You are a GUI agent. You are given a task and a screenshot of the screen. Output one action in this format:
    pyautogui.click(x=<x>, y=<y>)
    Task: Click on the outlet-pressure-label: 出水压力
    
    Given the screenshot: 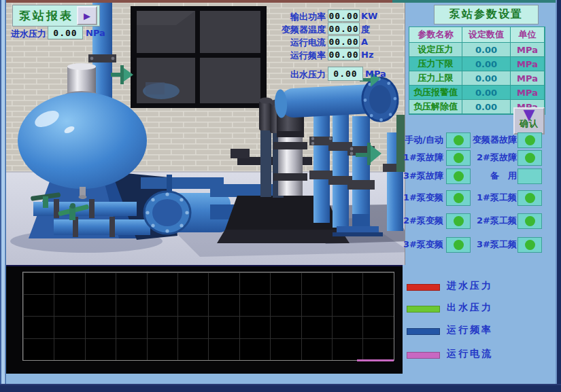 What is the action you would take?
    pyautogui.click(x=296, y=75)
    